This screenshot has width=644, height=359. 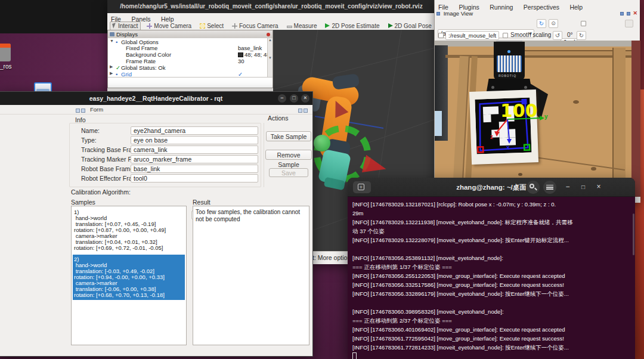 What do you see at coordinates (583, 187) in the screenshot?
I see `terminal-maximize-button: □` at bounding box center [583, 187].